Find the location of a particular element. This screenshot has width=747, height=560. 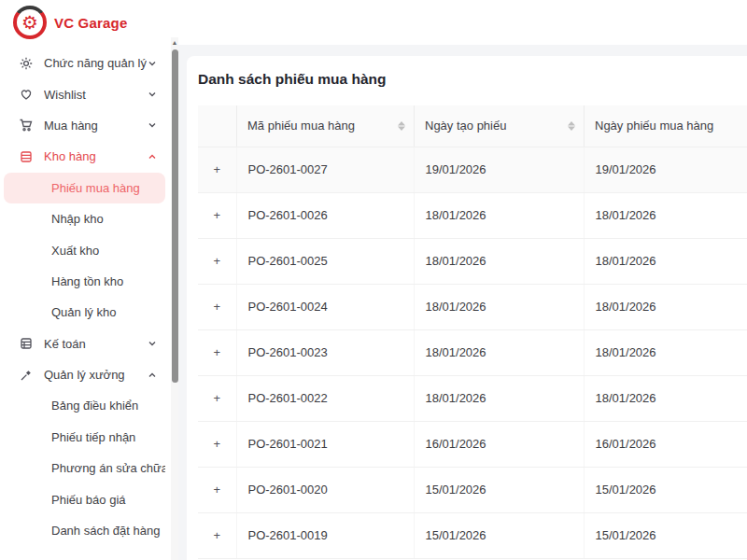

column-header: Ngày tạo phiếu is located at coordinates (499, 126).